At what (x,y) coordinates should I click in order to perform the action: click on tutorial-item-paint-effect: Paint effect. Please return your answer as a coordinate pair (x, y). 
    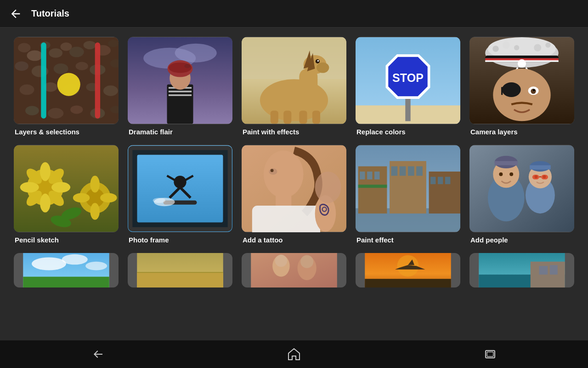
    Looking at the image, I should click on (408, 194).